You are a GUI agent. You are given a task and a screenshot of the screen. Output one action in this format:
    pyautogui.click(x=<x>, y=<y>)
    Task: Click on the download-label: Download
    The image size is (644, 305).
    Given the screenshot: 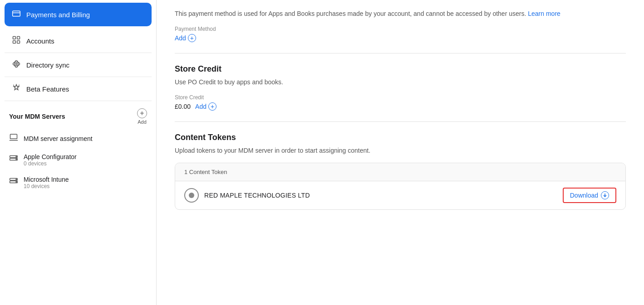 What is the action you would take?
    pyautogui.click(x=584, y=195)
    